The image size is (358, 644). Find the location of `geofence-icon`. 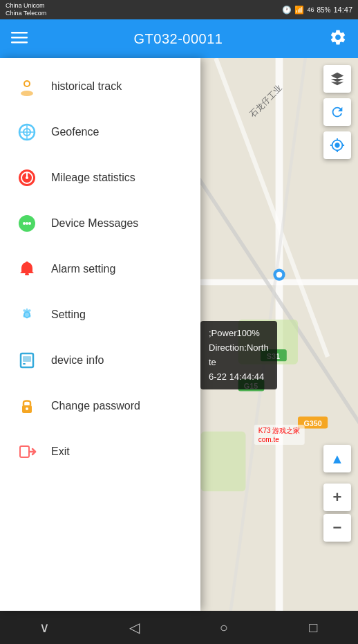

geofence-icon is located at coordinates (27, 132).